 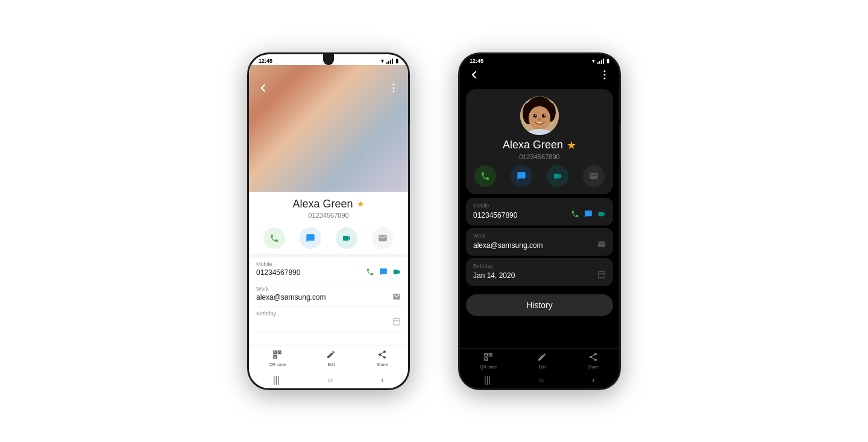 I want to click on nav-home-dark: ○, so click(x=541, y=380).